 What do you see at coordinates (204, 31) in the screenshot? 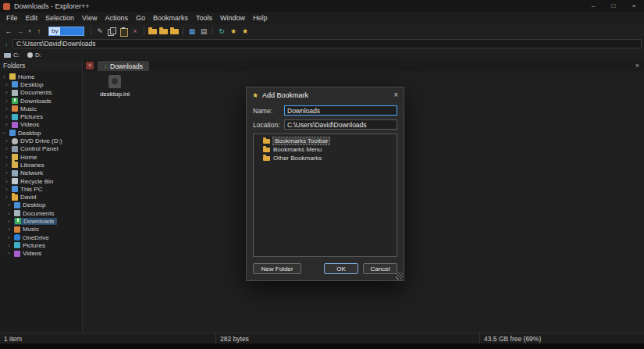
I see `details-view-icon: ▤` at bounding box center [204, 31].